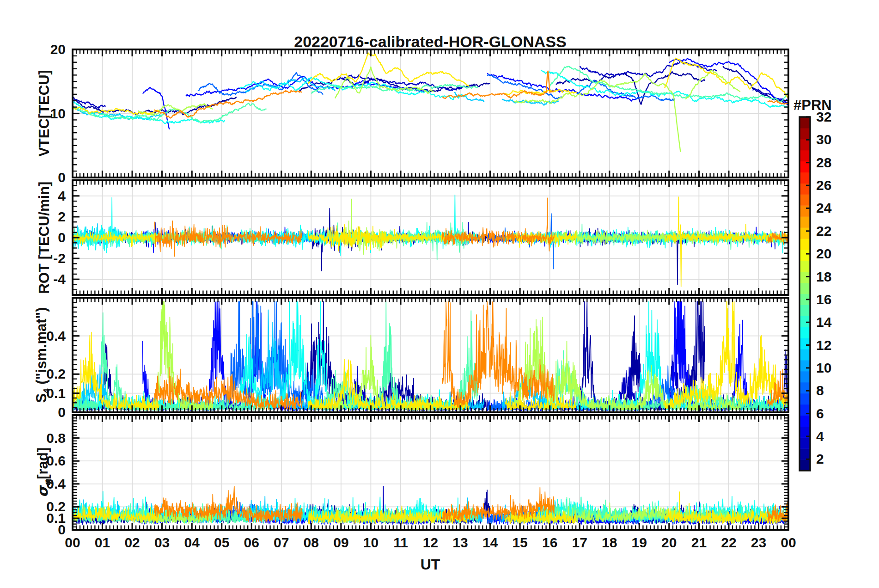  Describe the element at coordinates (222, 543) in the screenshot. I see `xtick-label: 05` at that location.